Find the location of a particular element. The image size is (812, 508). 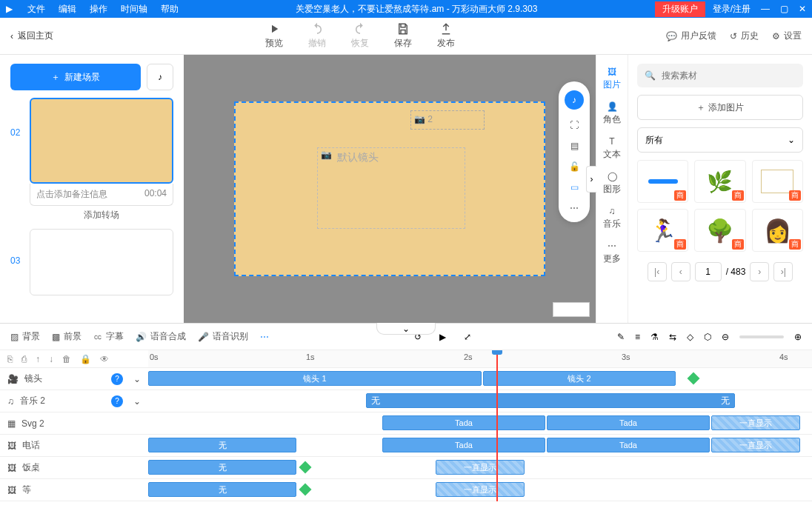

tl-filter-icon: ⚗ is located at coordinates (655, 337).